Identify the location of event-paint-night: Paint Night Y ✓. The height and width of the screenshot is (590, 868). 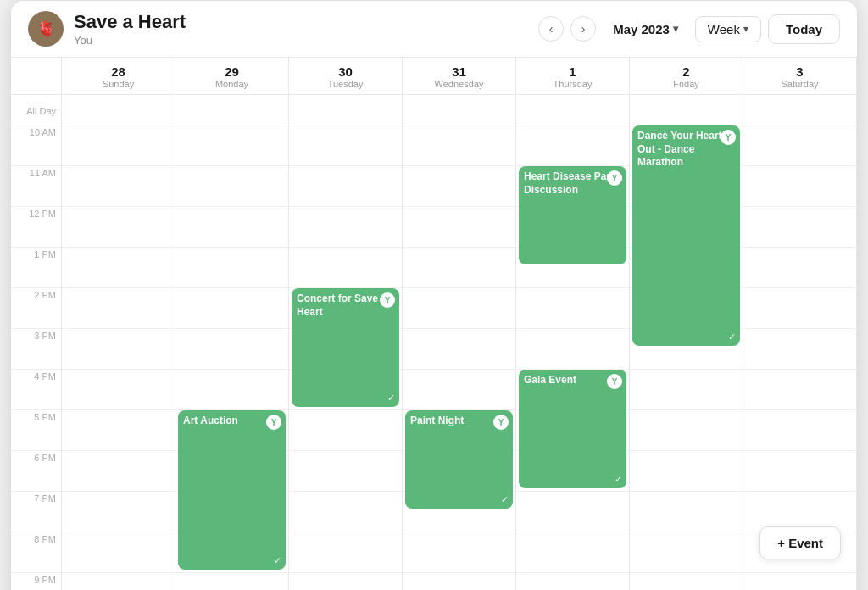
(459, 459).